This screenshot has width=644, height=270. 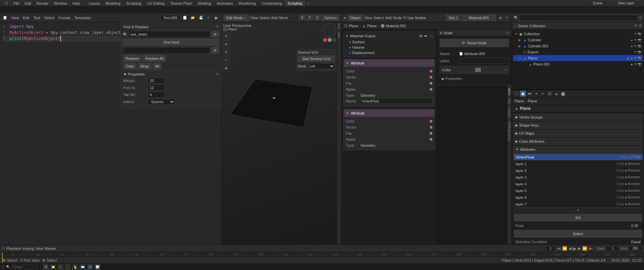 I want to click on fr-icon-btn: ⟳, so click(x=215, y=34).